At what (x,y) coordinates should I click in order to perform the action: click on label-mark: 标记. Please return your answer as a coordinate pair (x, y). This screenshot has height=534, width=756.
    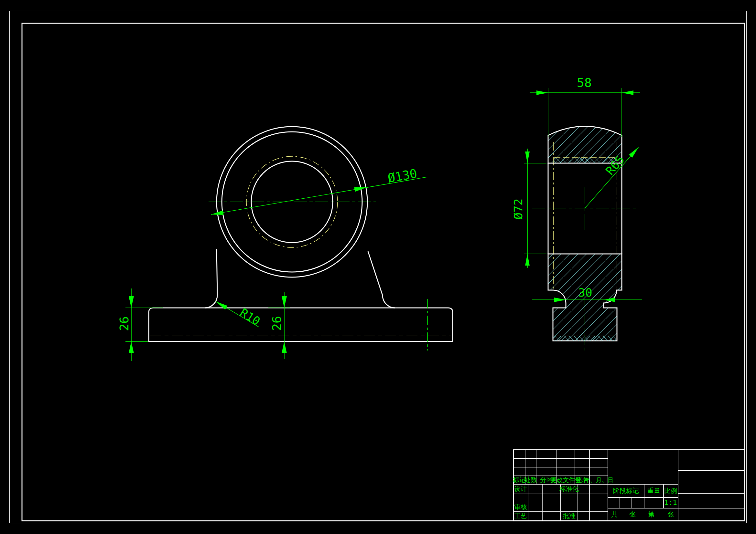
    Looking at the image, I should click on (520, 480).